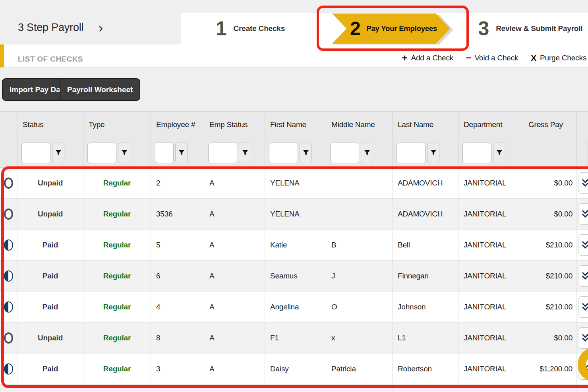 Image resolution: width=588 pixels, height=392 pixels. What do you see at coordinates (359, 125) in the screenshot?
I see `header-middle-name: Middle Name` at bounding box center [359, 125].